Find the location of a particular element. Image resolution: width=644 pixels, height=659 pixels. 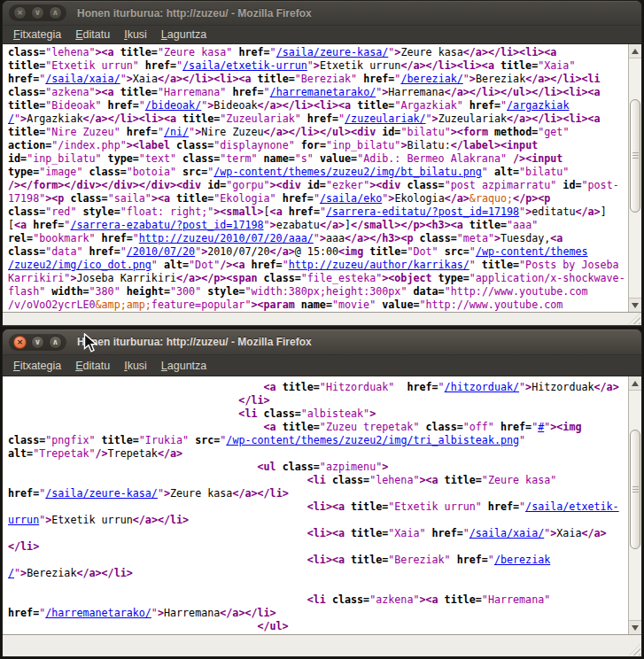

source-token: "saila" is located at coordinates (129, 198).